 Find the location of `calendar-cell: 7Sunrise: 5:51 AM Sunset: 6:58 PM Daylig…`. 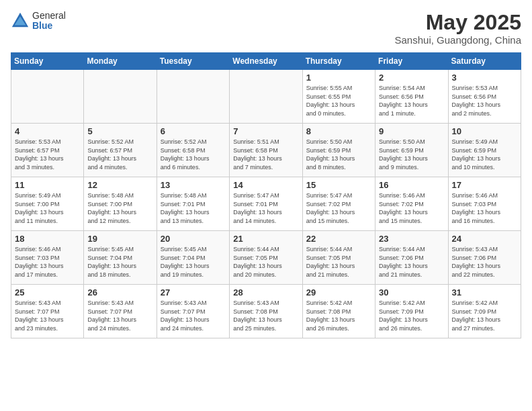

calendar-cell: 7Sunrise: 5:51 AM Sunset: 6:58 PM Daylig… is located at coordinates (266, 150).